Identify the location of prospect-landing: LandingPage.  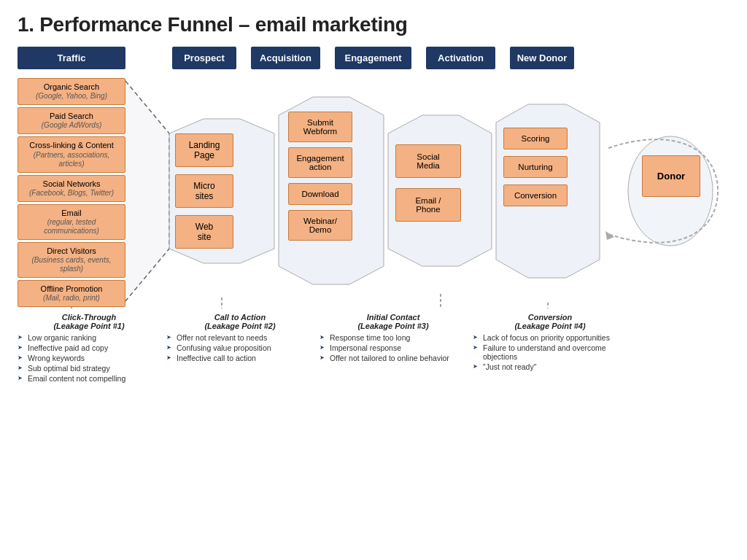
(204, 150).